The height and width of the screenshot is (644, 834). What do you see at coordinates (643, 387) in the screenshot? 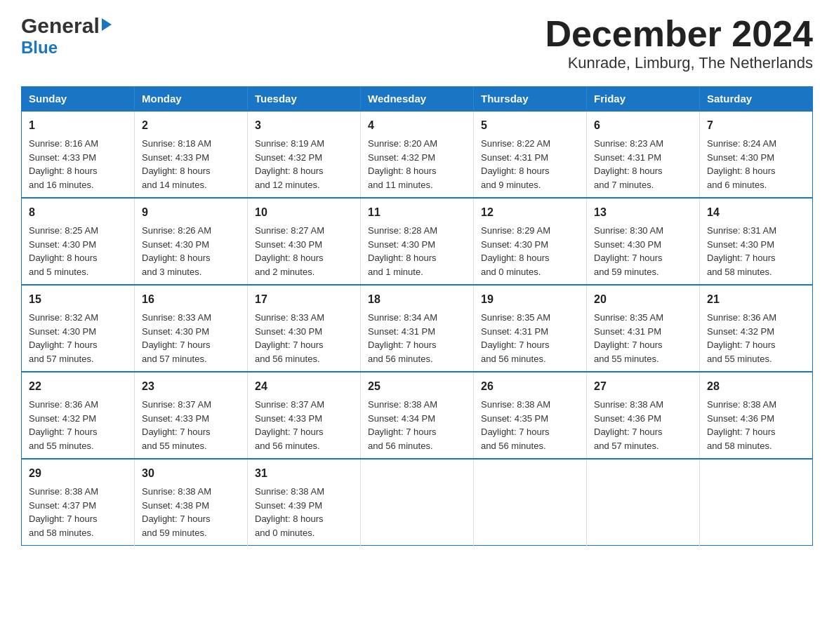
I see `day-number: 27` at bounding box center [643, 387].